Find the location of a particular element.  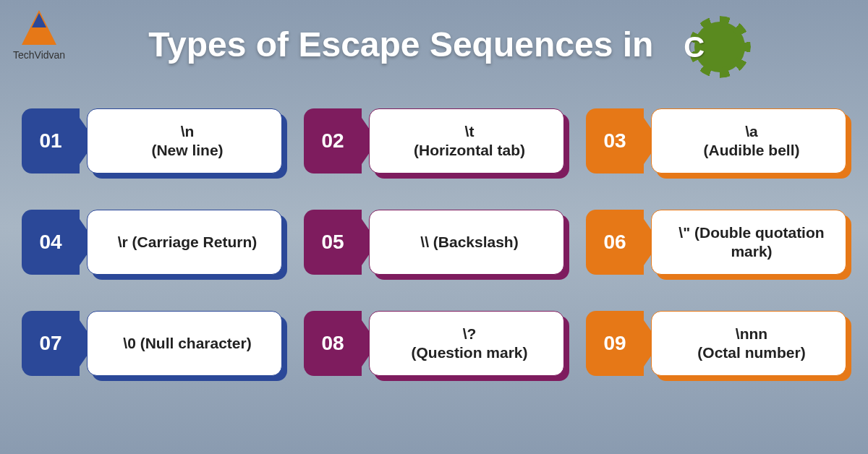

logo-icon is located at coordinates (39, 27).